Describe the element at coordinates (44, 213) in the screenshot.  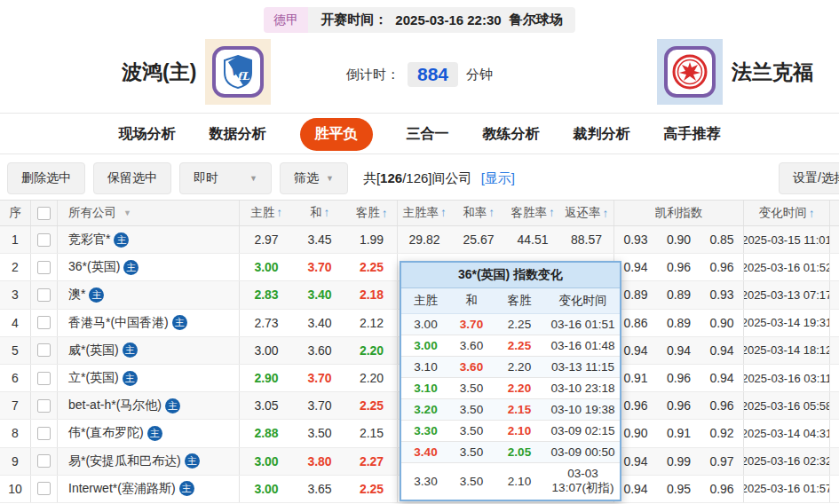
I see `select-all-checkbox-cell` at that location.